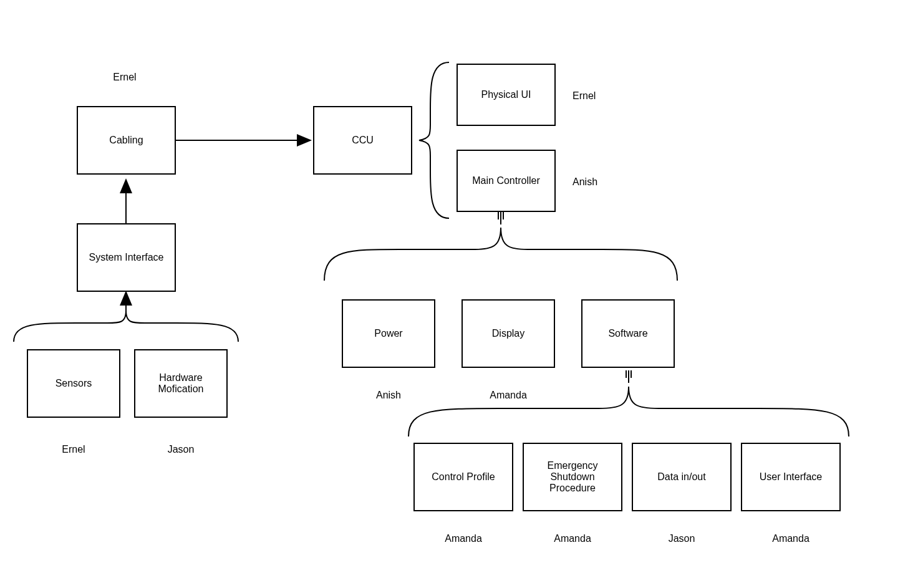 Image resolution: width=923 pixels, height=588 pixels. Describe the element at coordinates (181, 383) in the screenshot. I see `node-hardware-mod: Hardware Mofication` at that location.